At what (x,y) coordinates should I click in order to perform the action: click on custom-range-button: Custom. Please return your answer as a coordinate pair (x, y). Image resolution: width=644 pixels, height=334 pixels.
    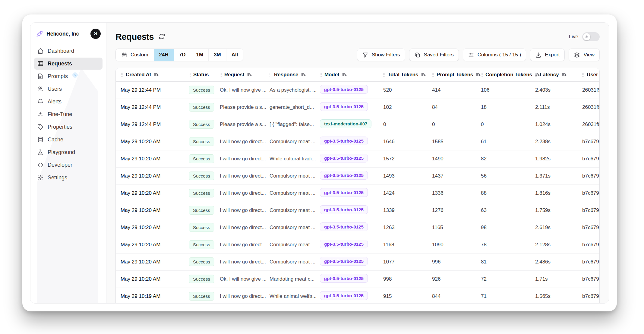
    Looking at the image, I should click on (135, 55).